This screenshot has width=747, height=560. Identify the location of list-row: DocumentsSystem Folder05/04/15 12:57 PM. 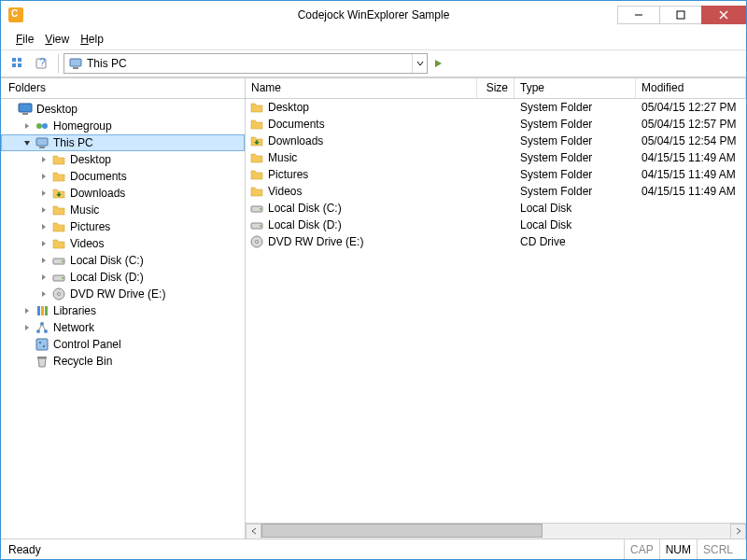
(496, 124).